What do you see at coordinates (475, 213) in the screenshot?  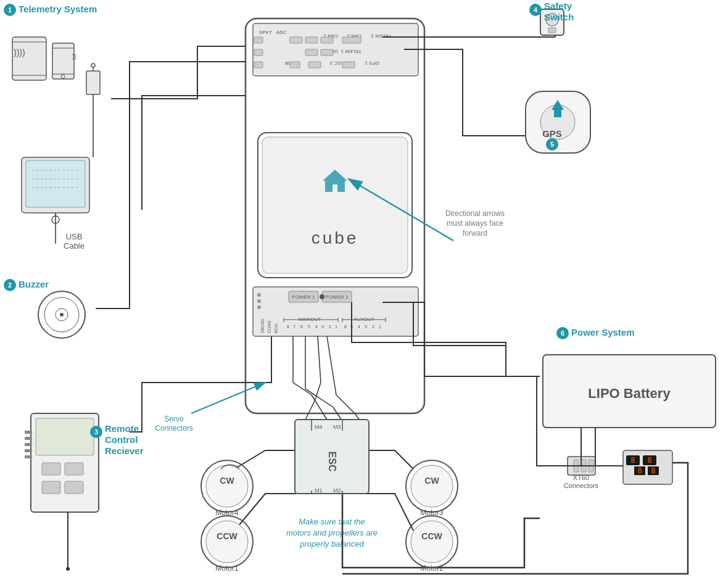 I see `svg-text: Directional arrows` at bounding box center [475, 213].